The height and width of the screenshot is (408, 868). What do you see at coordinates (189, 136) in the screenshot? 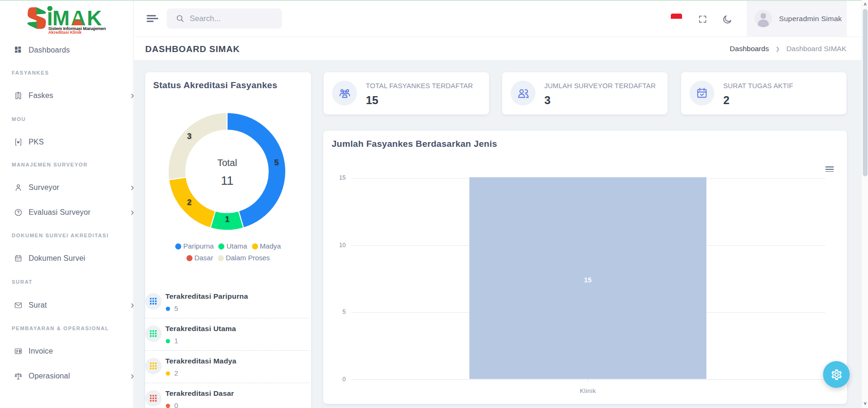
I see `svg-text: 3` at bounding box center [189, 136].